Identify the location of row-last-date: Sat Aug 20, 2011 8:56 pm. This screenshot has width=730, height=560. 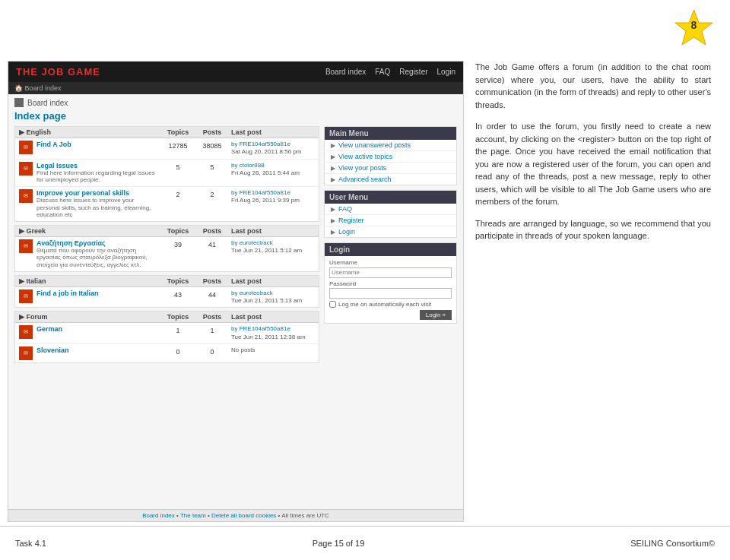
(266, 152).